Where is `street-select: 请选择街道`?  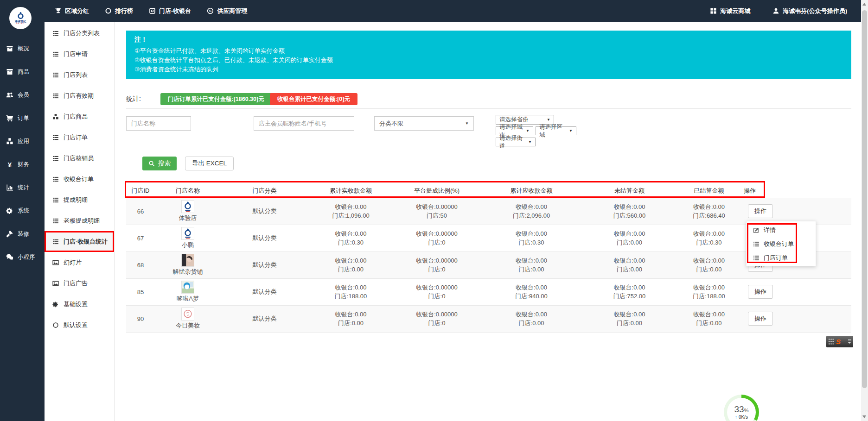
street-select: 请选择街道 is located at coordinates (516, 142).